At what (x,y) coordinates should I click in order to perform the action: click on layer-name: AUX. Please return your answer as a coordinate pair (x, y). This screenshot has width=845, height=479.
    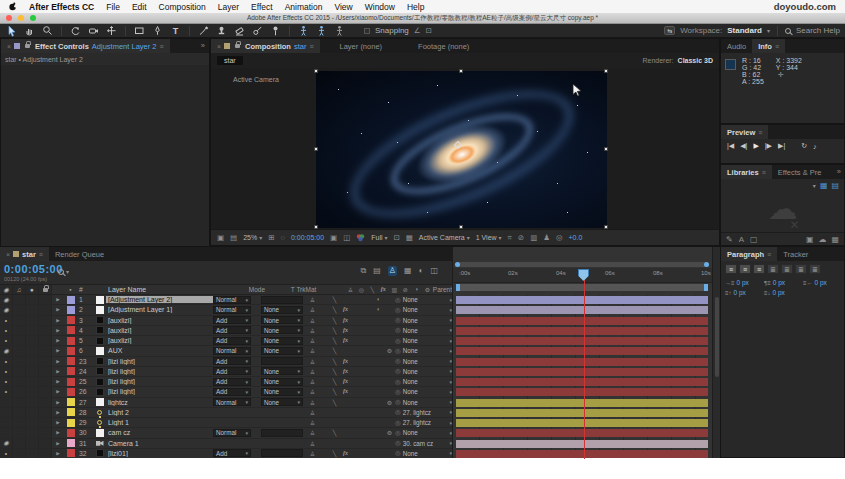
    Looking at the image, I should click on (160, 350).